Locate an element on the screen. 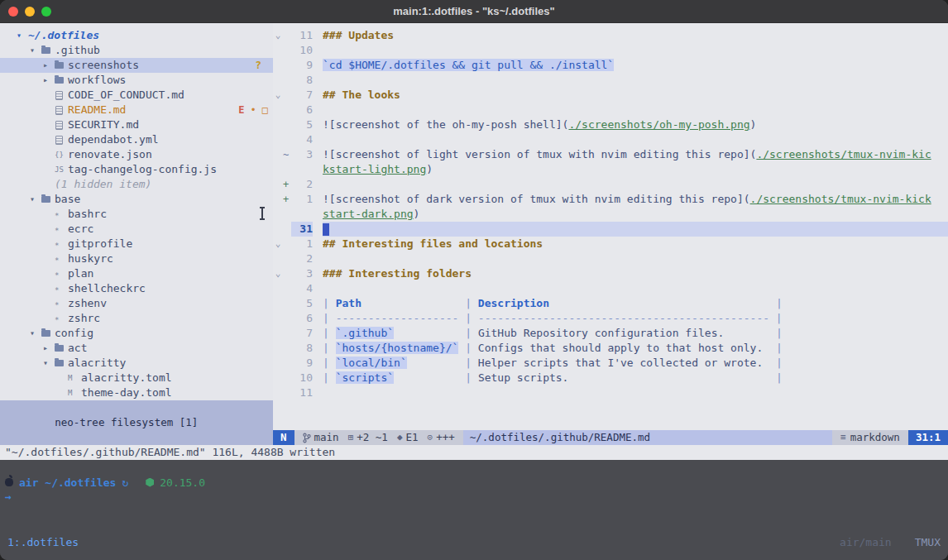 This screenshot has height=560, width=948. line-number is located at coordinates (302, 170).